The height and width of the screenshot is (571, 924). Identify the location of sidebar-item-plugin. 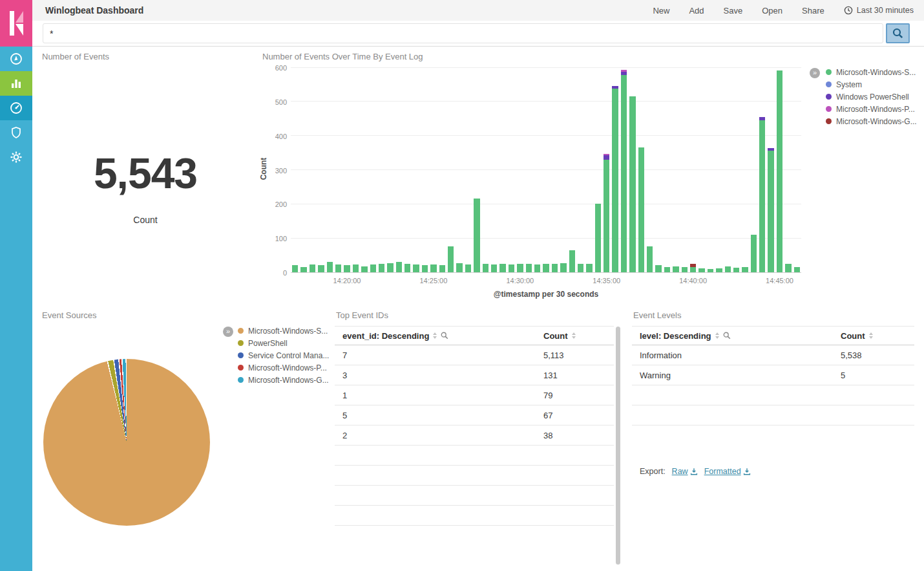
(16, 133).